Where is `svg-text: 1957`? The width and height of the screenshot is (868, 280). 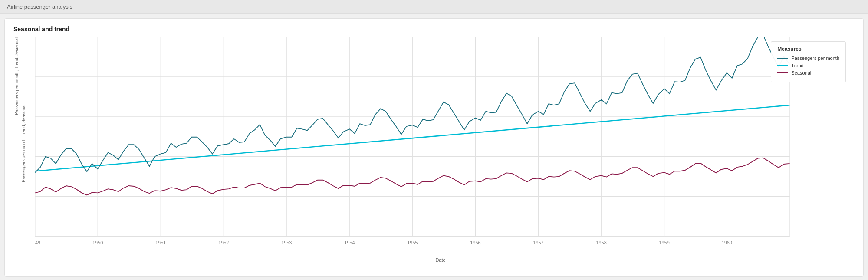
svg-text: 1957 is located at coordinates (538, 243).